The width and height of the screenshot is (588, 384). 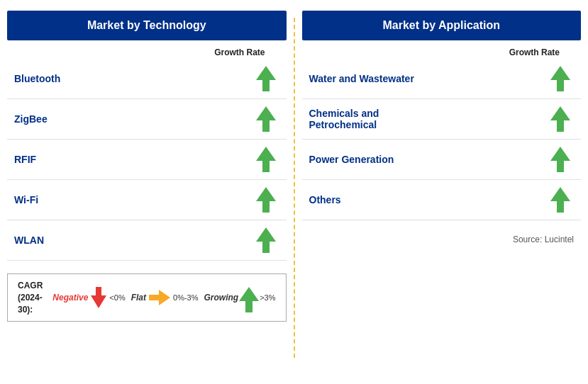 I want to click on source-line: Source: Lucintel, so click(x=442, y=232).